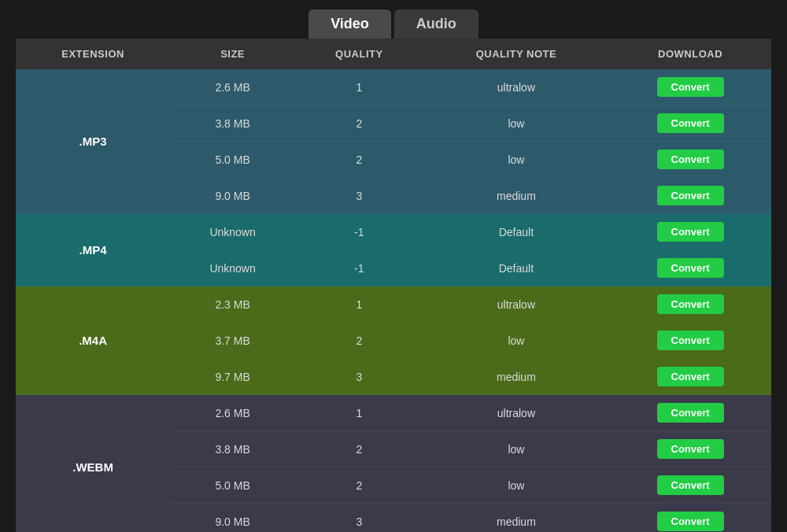  I want to click on extension-cell: .WEBM, so click(93, 464).